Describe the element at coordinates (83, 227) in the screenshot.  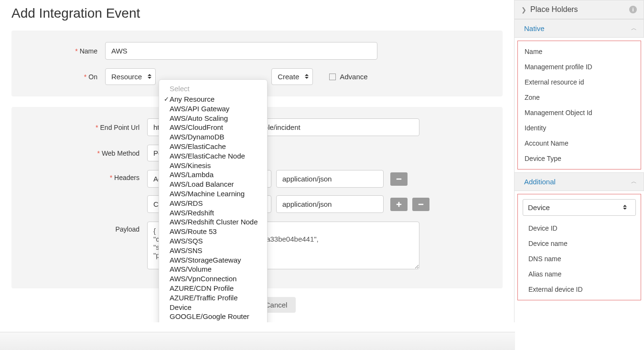
I see `payload-label: Payload` at that location.